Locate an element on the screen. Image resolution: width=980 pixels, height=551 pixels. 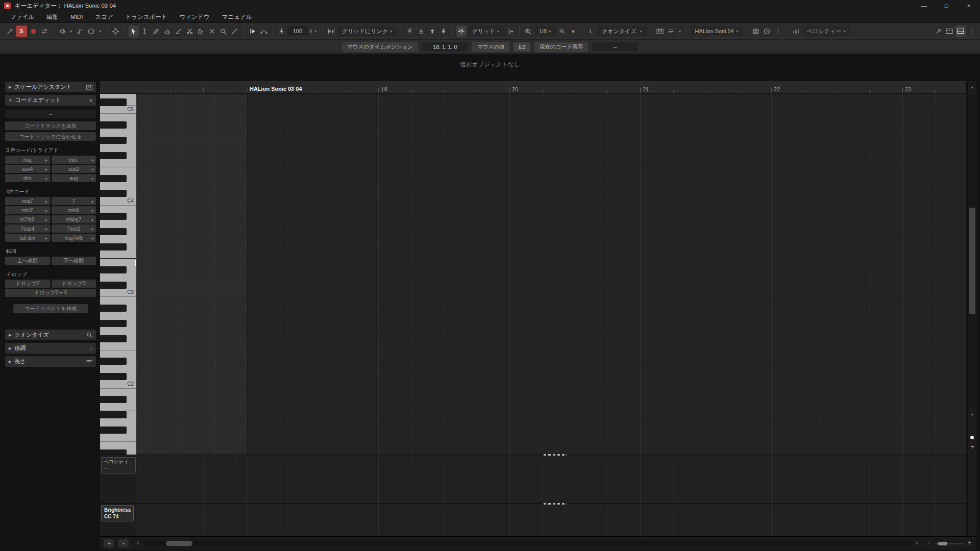
velocity-stepper: ▲▼ is located at coordinates (311, 31).